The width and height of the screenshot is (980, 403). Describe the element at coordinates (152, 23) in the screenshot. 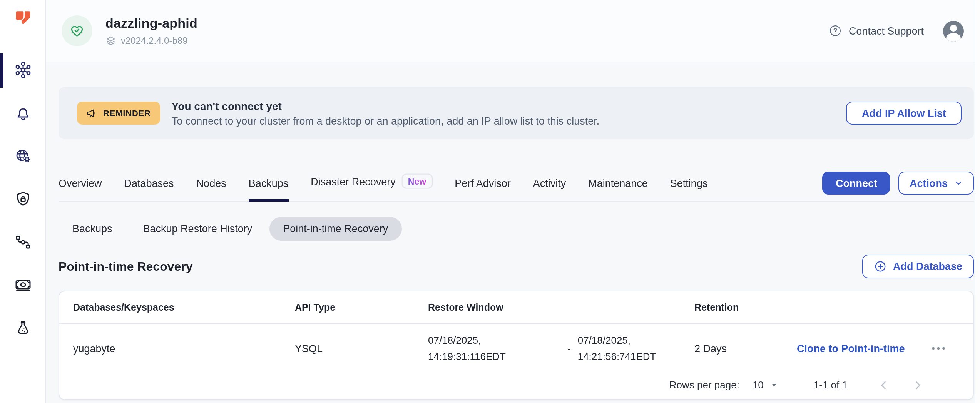

I see `cluster-name: dazzling-aphid` at that location.